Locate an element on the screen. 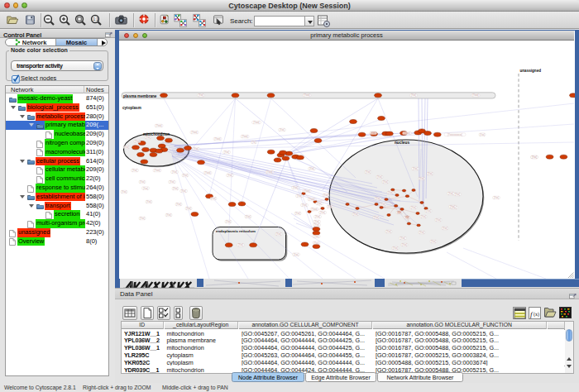  svg-text: 1:1 is located at coordinates (96, 19).